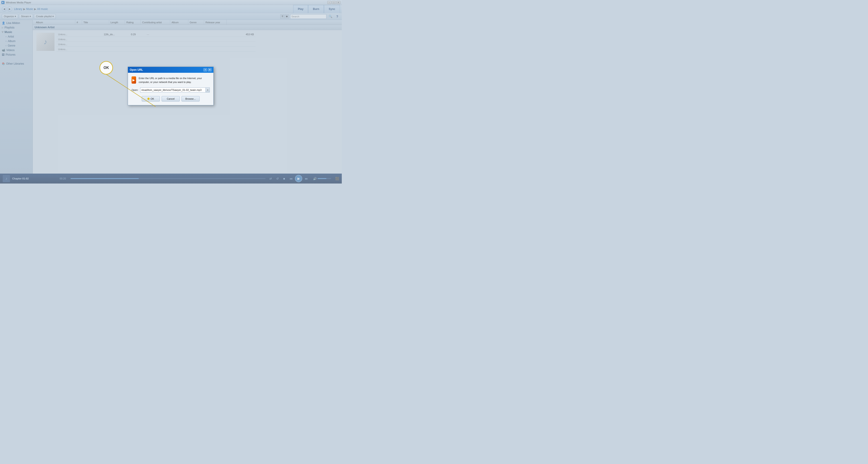 The width and height of the screenshot is (868, 464). I want to click on dialog-title-controls: ? ✕, so click(208, 70).